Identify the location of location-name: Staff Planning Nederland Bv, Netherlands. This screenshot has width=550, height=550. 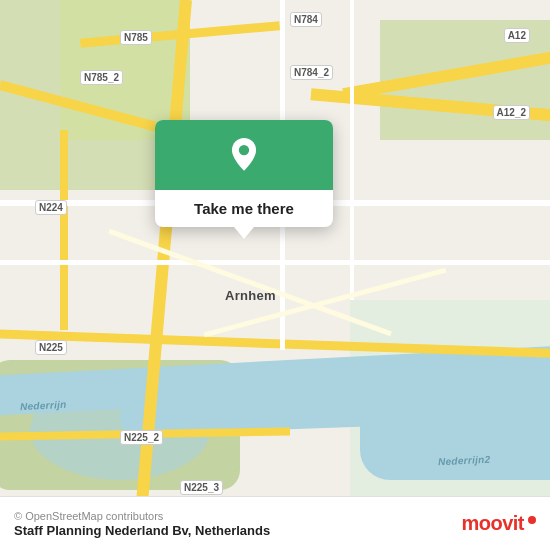
(142, 530).